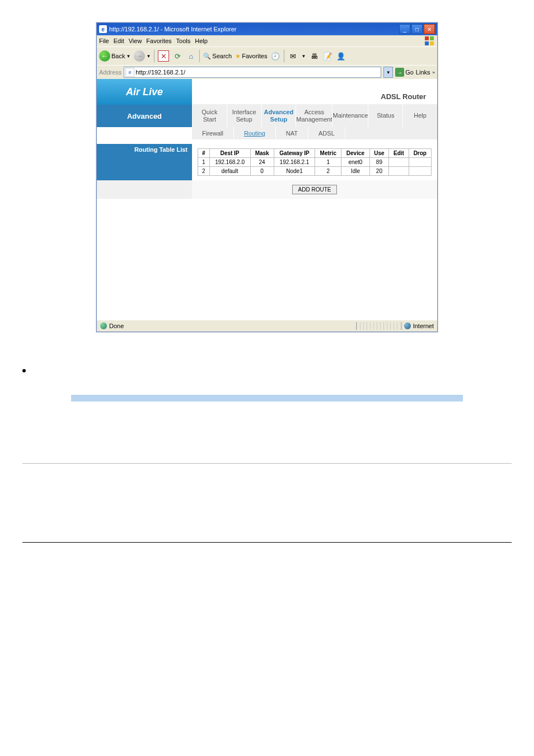  I want to click on menu-view: View, so click(135, 41).